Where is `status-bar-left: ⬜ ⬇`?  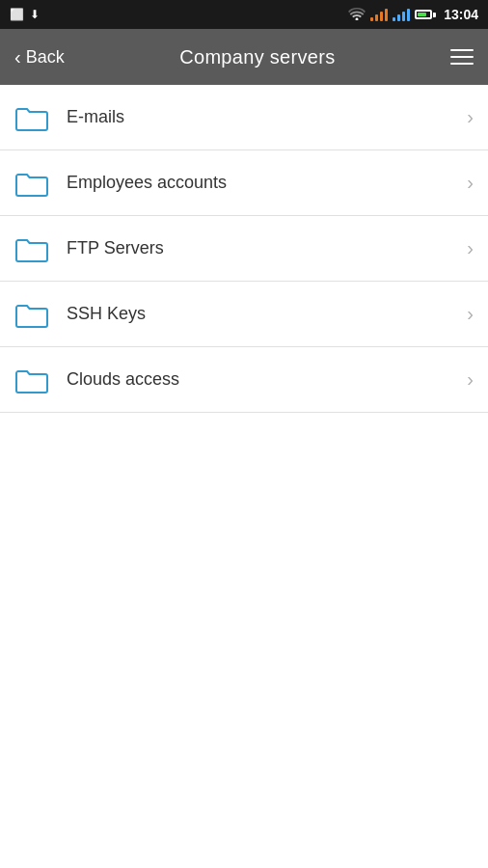 status-bar-left: ⬜ ⬇ is located at coordinates (25, 14).